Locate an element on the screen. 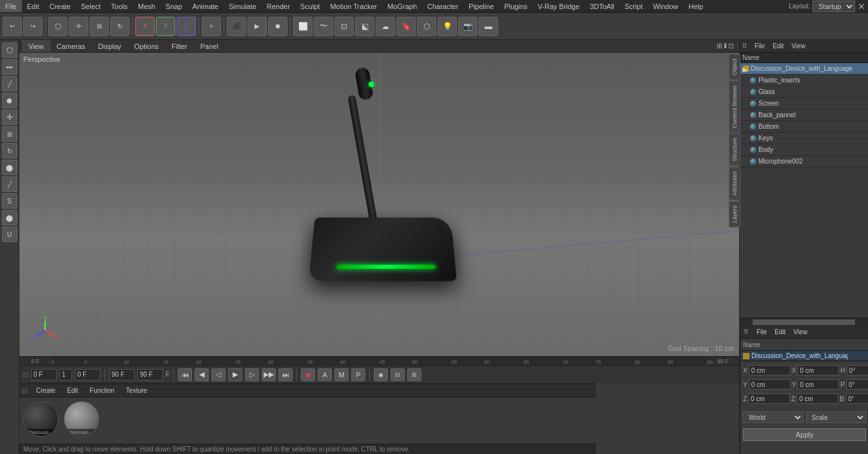  attr-h-rot is located at coordinates (857, 370).